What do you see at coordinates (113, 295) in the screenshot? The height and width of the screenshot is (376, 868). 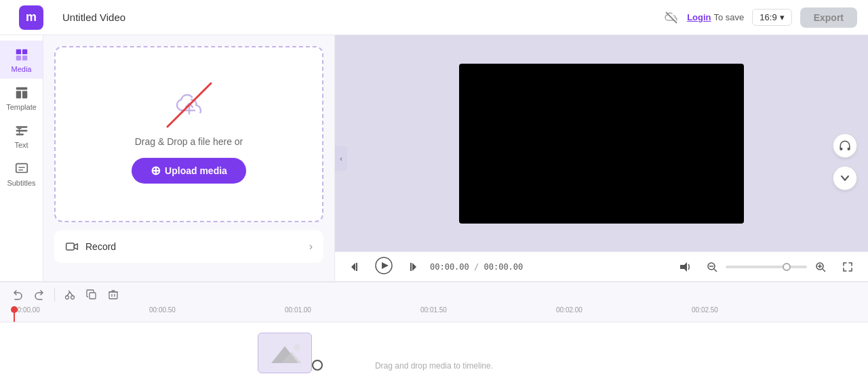 I see `delete-icon` at bounding box center [113, 295].